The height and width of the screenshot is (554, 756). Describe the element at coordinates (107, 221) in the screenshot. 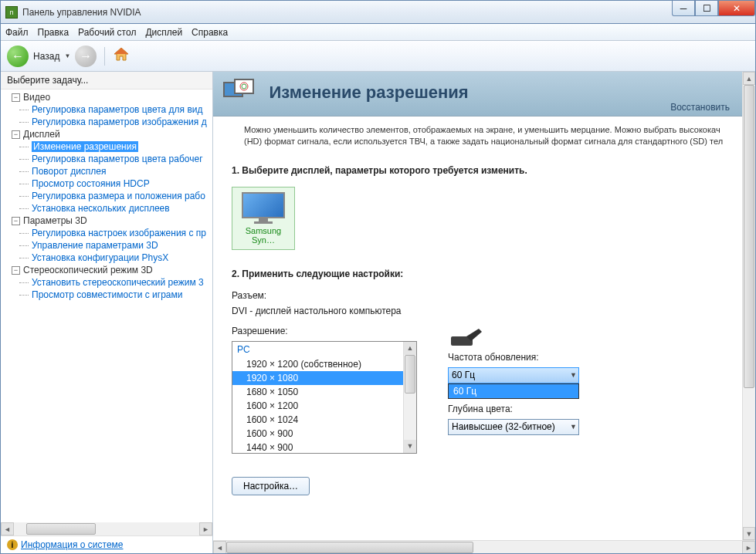

I see `tree-group: − Параметры 3D` at that location.